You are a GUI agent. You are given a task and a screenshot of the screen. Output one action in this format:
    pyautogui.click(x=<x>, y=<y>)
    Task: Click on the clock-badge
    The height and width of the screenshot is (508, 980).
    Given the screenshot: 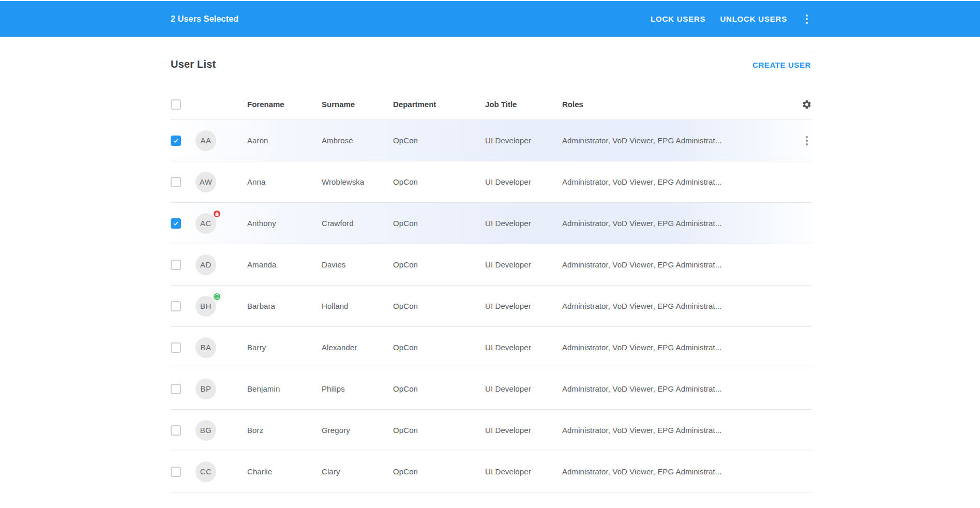 What is the action you would take?
    pyautogui.click(x=217, y=297)
    